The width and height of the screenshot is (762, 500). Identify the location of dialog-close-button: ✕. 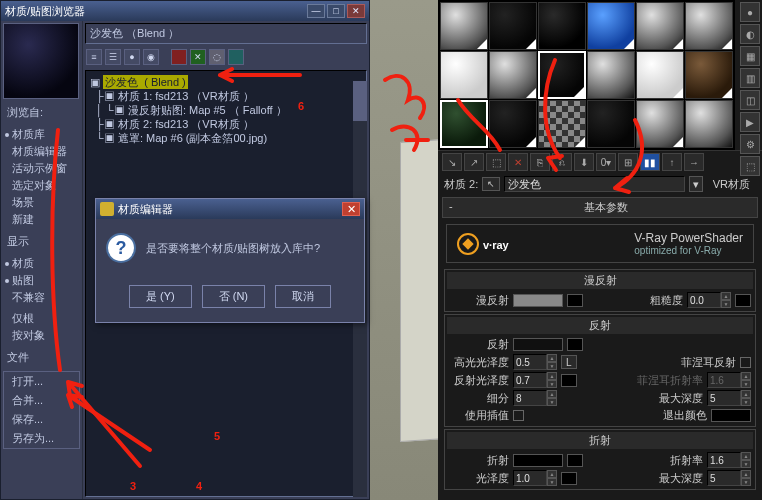
(351, 209).